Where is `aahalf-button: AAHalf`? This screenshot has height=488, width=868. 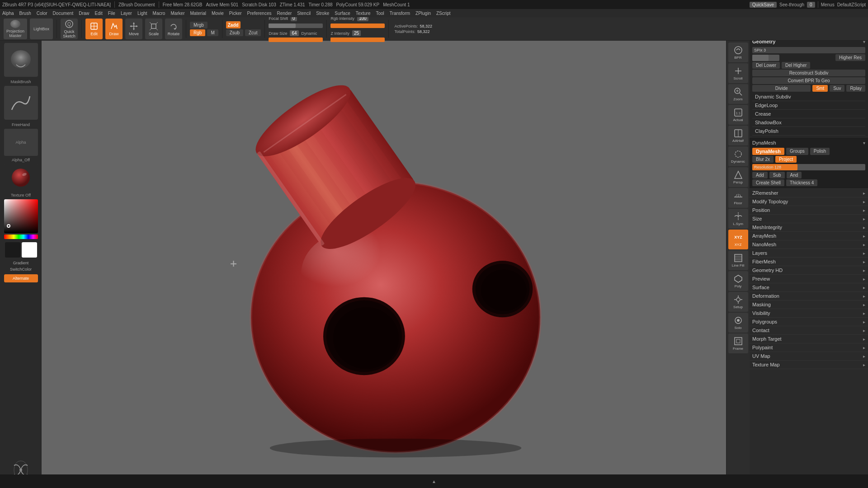 aahalf-button: AAHalf is located at coordinates (738, 136).